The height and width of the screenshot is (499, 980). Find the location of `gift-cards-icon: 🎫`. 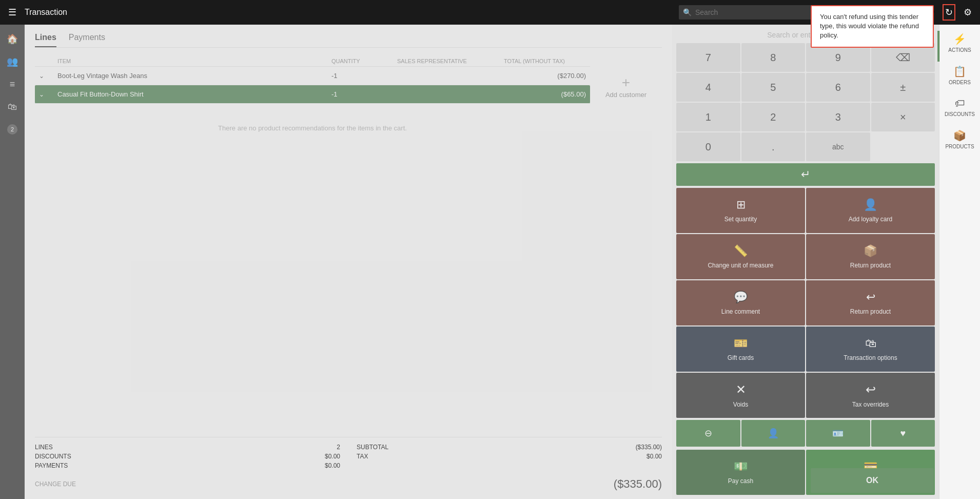

gift-cards-icon: 🎫 is located at coordinates (741, 343).